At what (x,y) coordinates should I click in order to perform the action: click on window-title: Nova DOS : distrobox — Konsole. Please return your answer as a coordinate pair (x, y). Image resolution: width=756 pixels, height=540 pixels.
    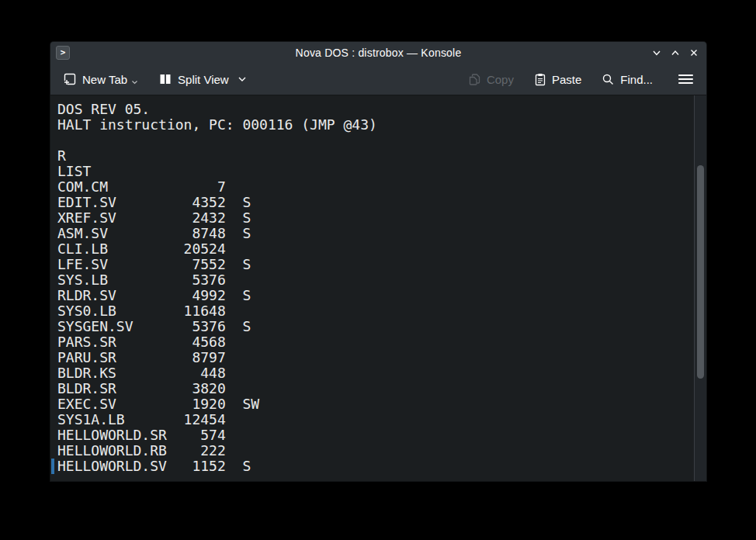
    Looking at the image, I should click on (379, 53).